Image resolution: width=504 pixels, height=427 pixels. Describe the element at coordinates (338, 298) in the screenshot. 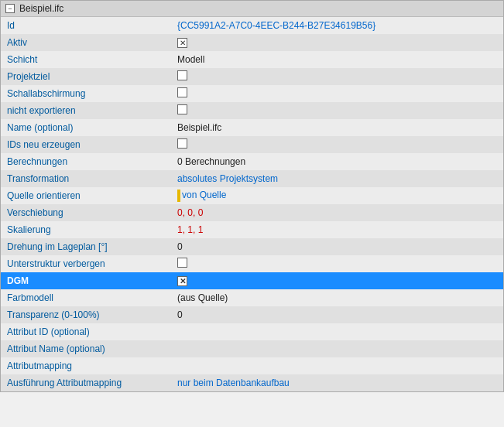

I see `property-value: (aus Quelle)` at that location.